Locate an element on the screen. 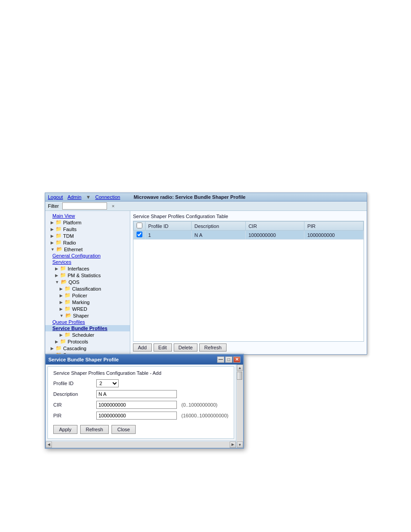 The height and width of the screenshot is (532, 411). pir-row: PIR (16000..1000000000) is located at coordinates (141, 416).